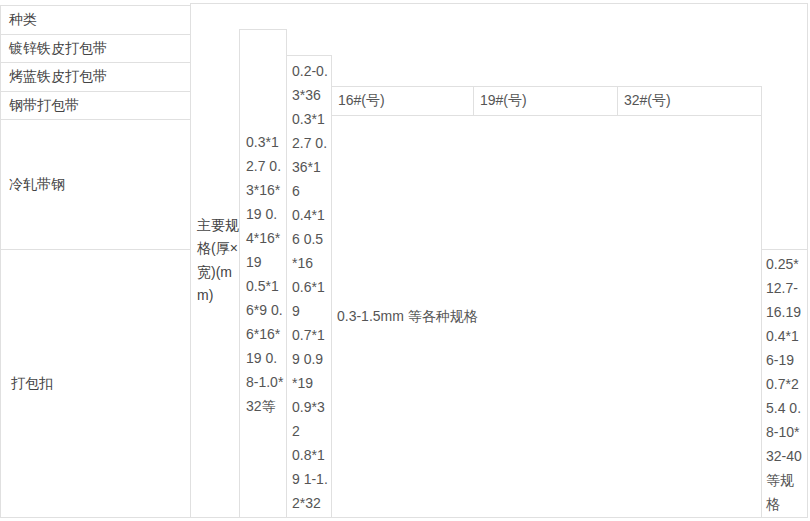  I want to click on gauge-header-19-label: 19#(号), so click(504, 101).